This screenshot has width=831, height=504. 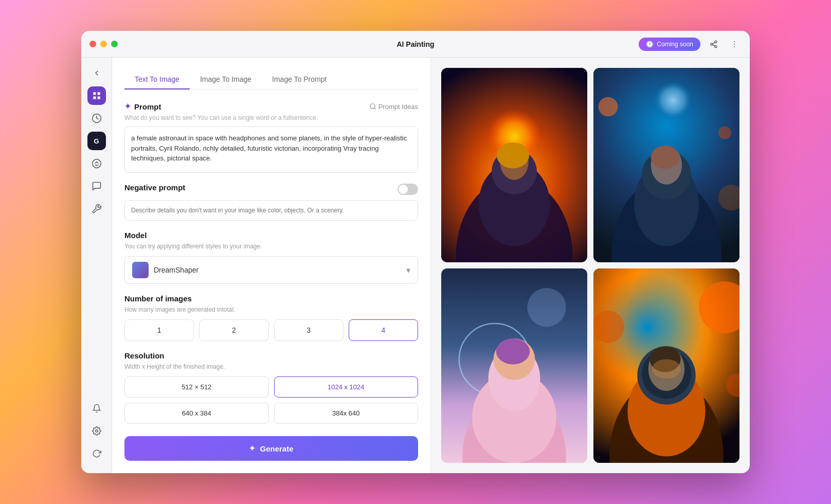 What do you see at coordinates (398, 107) in the screenshot?
I see `prompt-ideas-text: Prompt Ideas` at bounding box center [398, 107].